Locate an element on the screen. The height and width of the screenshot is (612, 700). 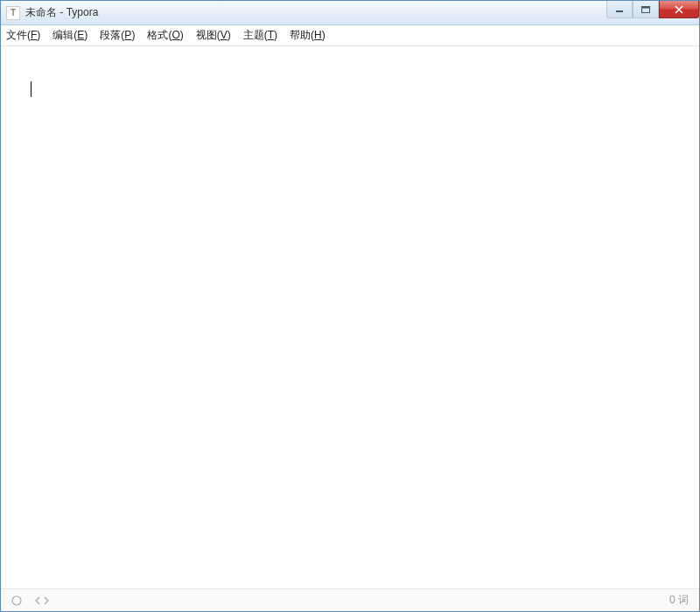
titlebar: T 未命名 - Typora is located at coordinates (350, 13).